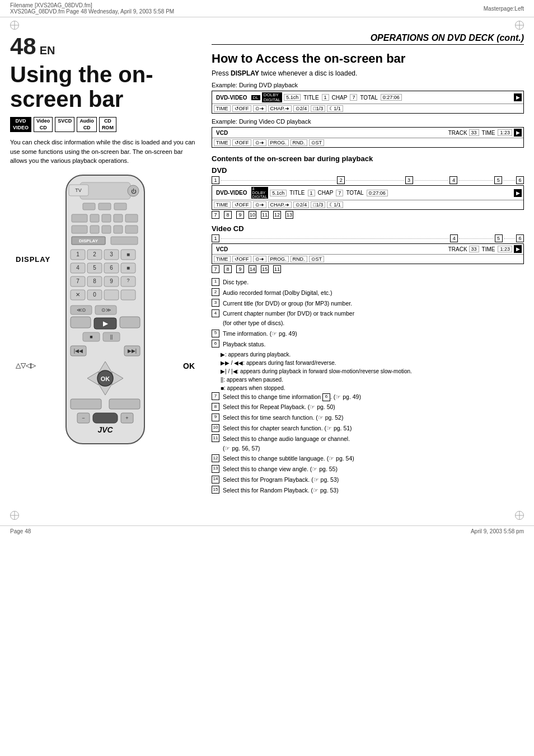 The width and height of the screenshot is (534, 756). I want to click on fn-num-12: 12, so click(216, 459).